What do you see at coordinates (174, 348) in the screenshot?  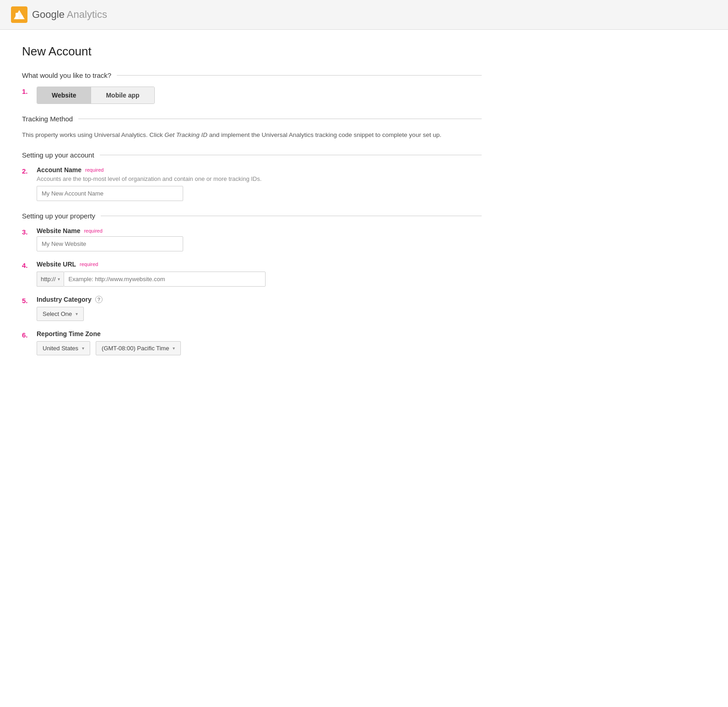 I see `timezone-chevron-icon: ▾` at bounding box center [174, 348].